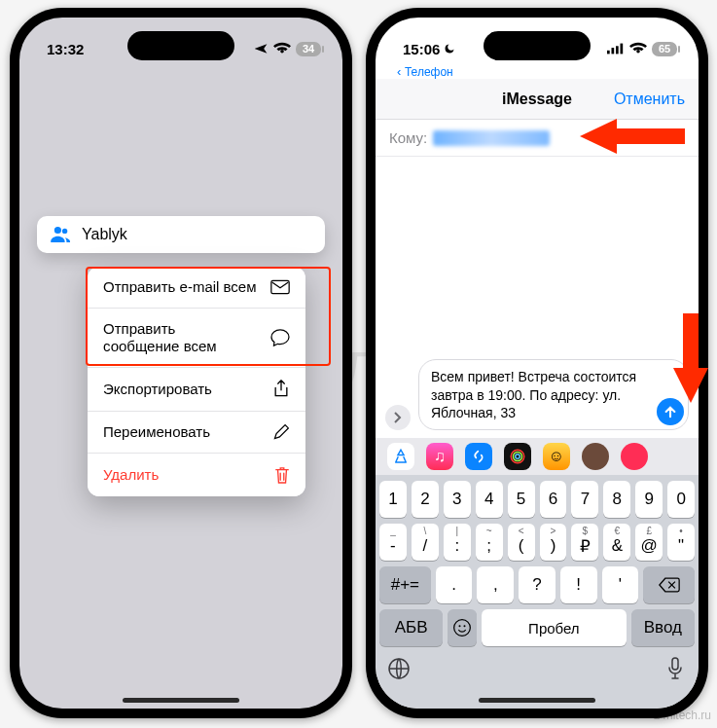  I want to click on key-symbols: #+=, so click(405, 585).